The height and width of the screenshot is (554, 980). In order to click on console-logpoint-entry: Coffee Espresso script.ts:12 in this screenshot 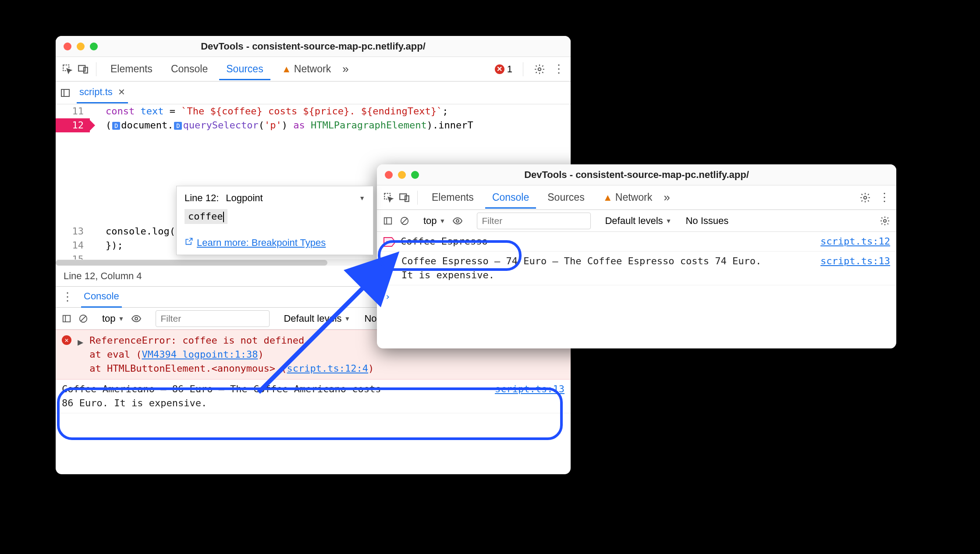, I will do `click(636, 242)`.